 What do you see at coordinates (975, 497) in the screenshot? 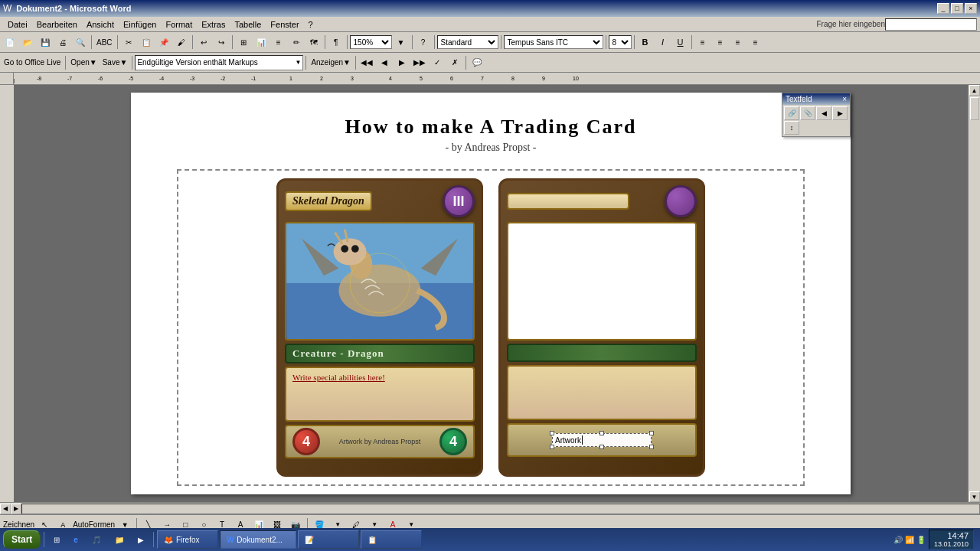
I see `scroll-down: ▼` at bounding box center [975, 497].